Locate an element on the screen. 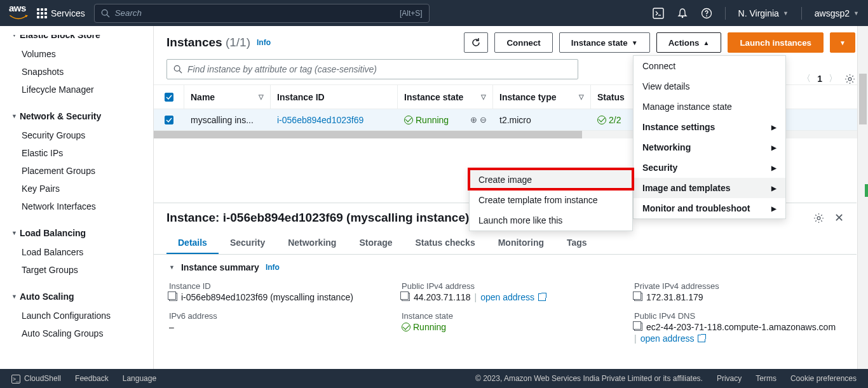 This screenshot has width=868, height=388. sidebar-item-placement: Placement Groups is located at coordinates (76, 171).